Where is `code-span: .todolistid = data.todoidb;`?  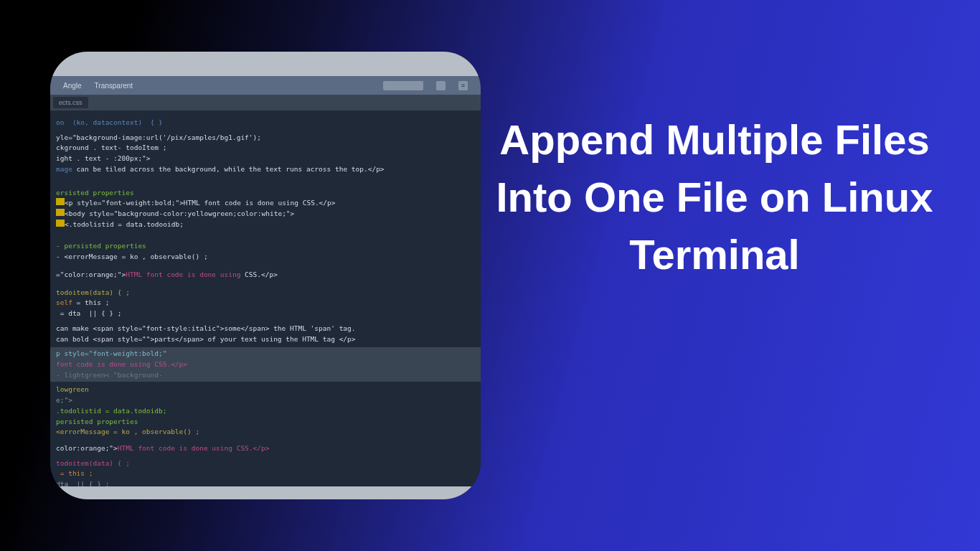
code-span: .todolistid = data.todoidb; is located at coordinates (111, 410).